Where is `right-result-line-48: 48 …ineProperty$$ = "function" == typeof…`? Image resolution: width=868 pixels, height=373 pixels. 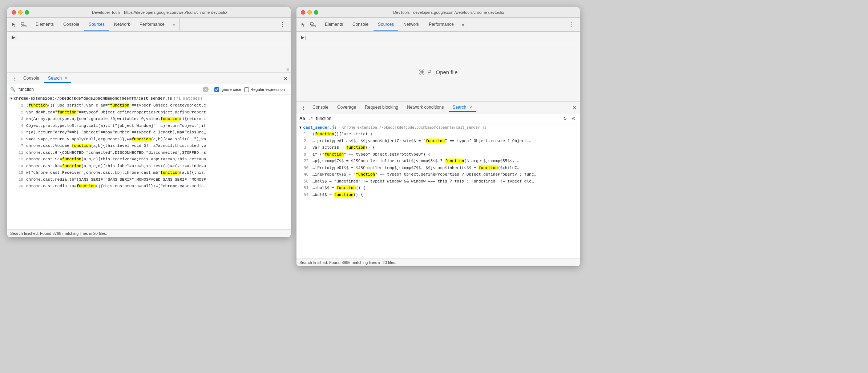 right-result-line-48: 48 …ineProperty$$ = "function" == typeof… is located at coordinates (438, 175).